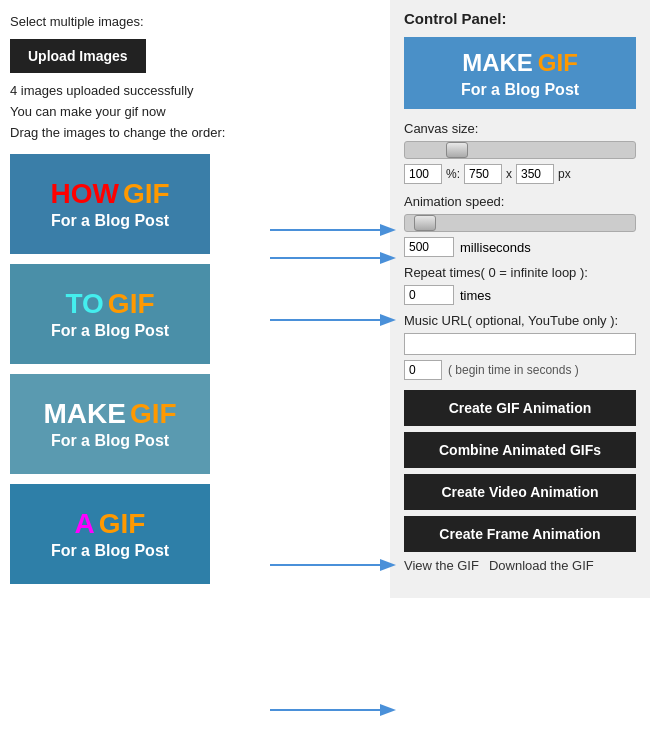 The height and width of the screenshot is (741, 650). I want to click on canvas-percent-input, so click(423, 174).